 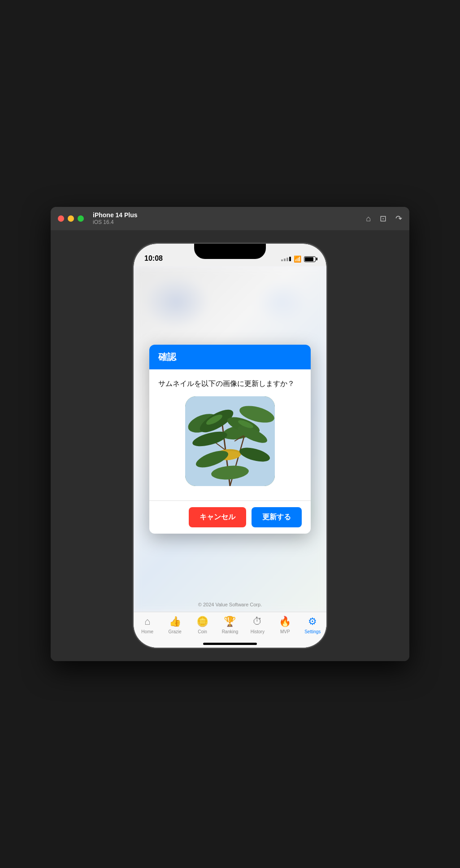 What do you see at coordinates (257, 622) in the screenshot?
I see `history-tab-icon: ⏱` at bounding box center [257, 622].